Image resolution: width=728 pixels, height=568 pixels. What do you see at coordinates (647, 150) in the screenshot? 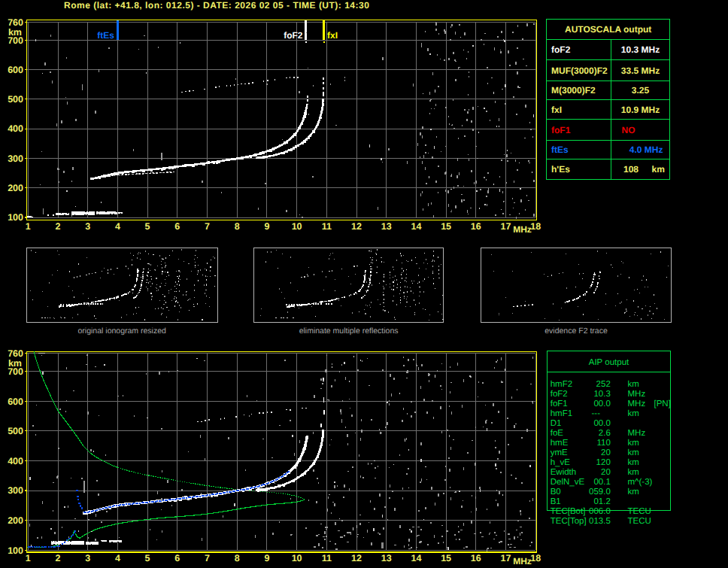
I see `svg-text: 4.0 MHz` at bounding box center [647, 150].